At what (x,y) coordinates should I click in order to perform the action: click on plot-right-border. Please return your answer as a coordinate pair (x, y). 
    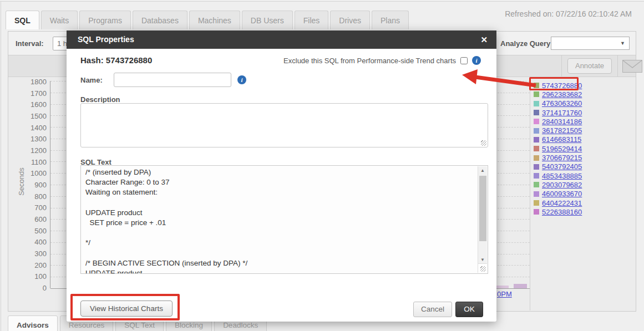
    Looking at the image, I should click on (530, 194).